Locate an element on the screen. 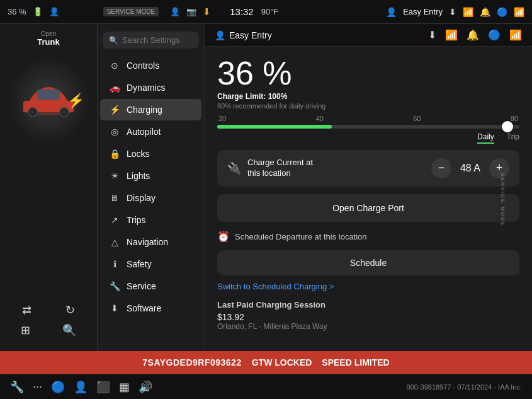 Image resolution: width=532 pixels, height=399 pixels. slider-thumb is located at coordinates (507, 127).